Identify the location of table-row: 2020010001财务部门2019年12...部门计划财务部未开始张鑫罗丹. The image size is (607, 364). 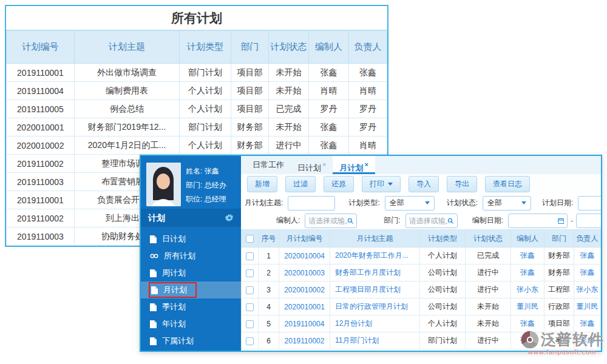
(197, 127).